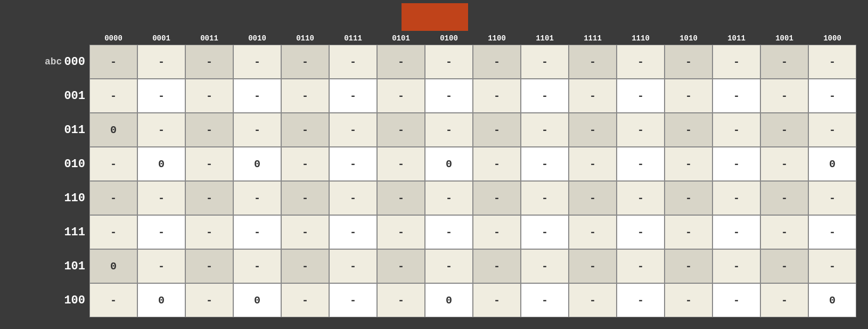 Image resolution: width=868 pixels, height=329 pixels. Describe the element at coordinates (449, 198) in the screenshot. I see `cell-r4-c7: -` at that location.